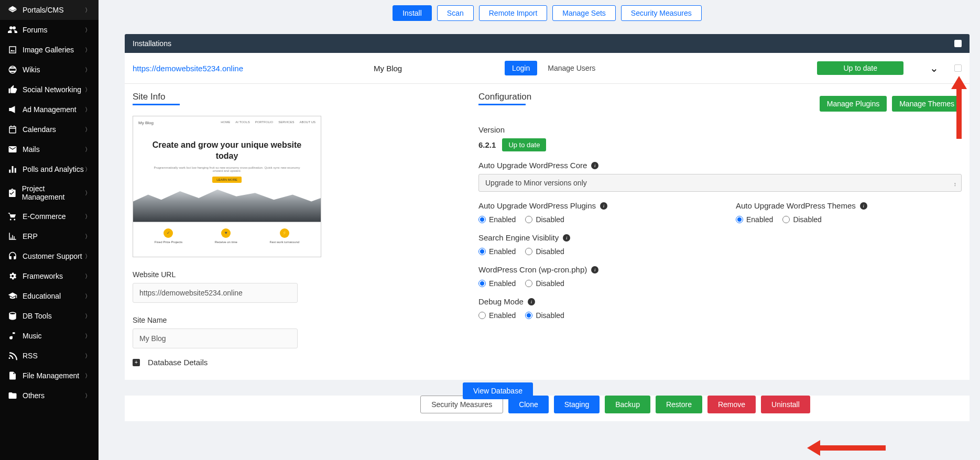 The width and height of the screenshot is (980, 460). What do you see at coordinates (720, 183) in the screenshot?
I see `upgrade-core-select: Upgrade to Minor versions only` at bounding box center [720, 183].